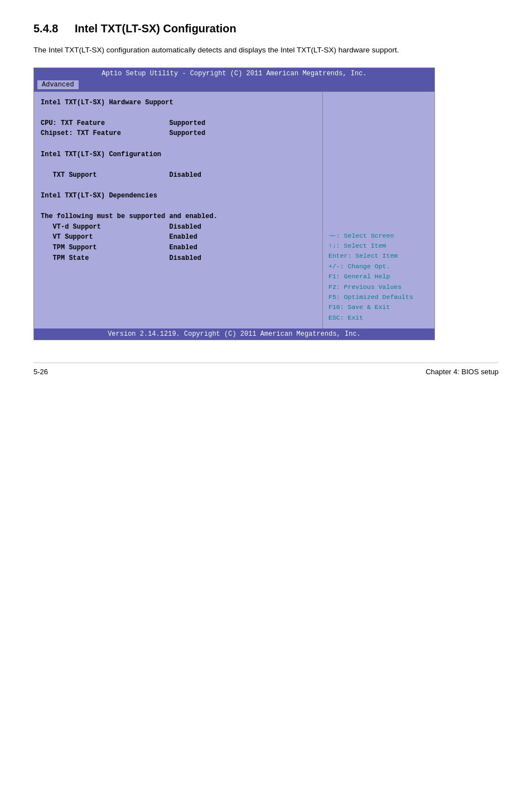 The width and height of the screenshot is (532, 802). Describe the element at coordinates (234, 74) in the screenshot. I see `bios-header-bar: Aptio Setup Utility - Copyright (C) 2011…` at that location.